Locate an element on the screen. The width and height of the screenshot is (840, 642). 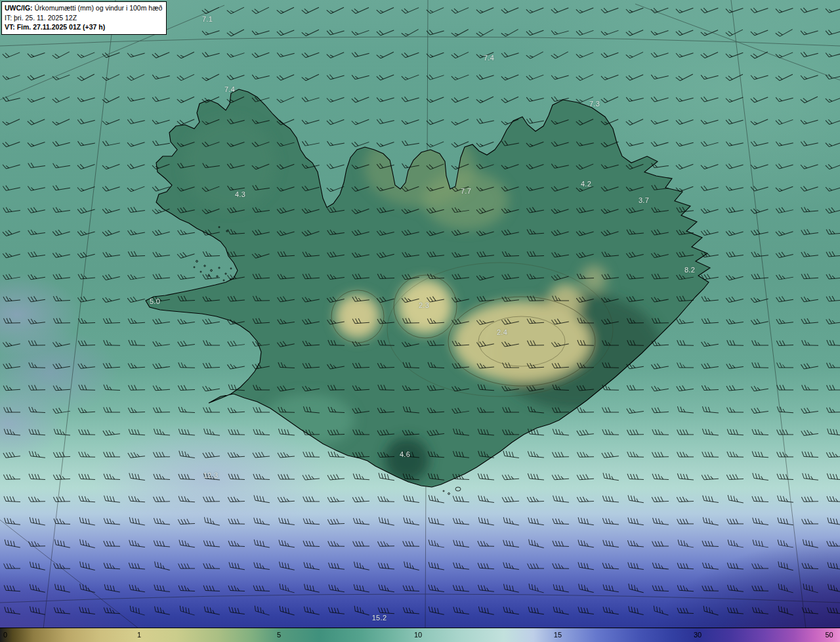
colorbar-tick-10: 10 is located at coordinates (418, 635).